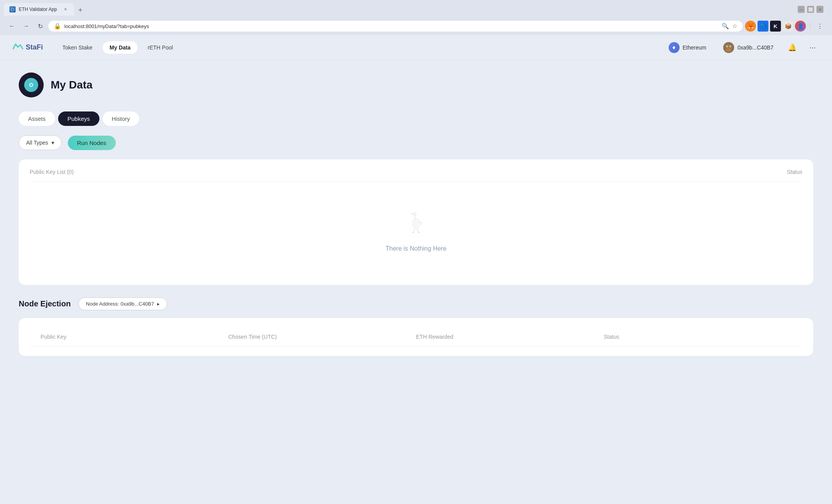  Describe the element at coordinates (161, 48) in the screenshot. I see `nav-reth-pool: rETH Pool` at that location.